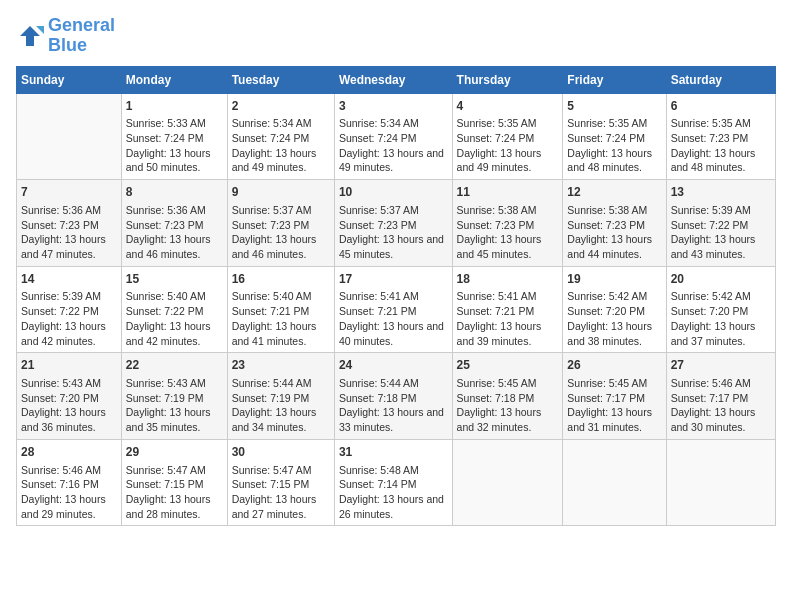  What do you see at coordinates (70, 224) in the screenshot?
I see `calendar-cell: 7Sunrise: 5:36 AMSunset: 7:23 PMDaylight…` at bounding box center [70, 224].